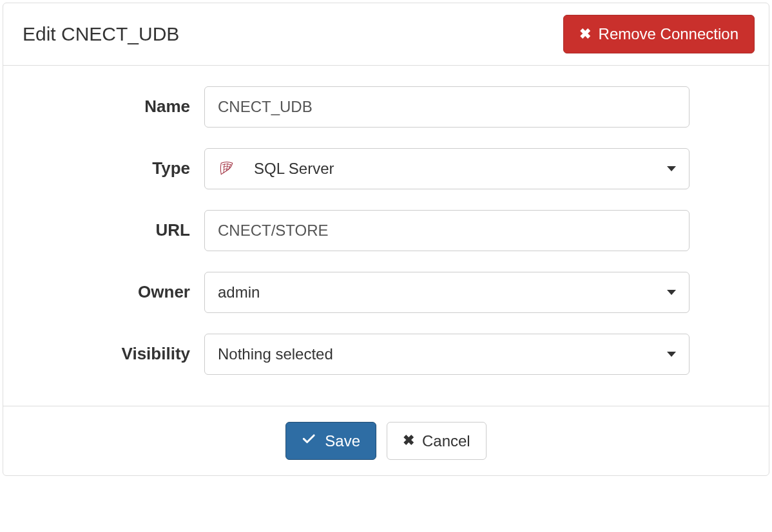  I want to click on type-label: Type, so click(111, 169).